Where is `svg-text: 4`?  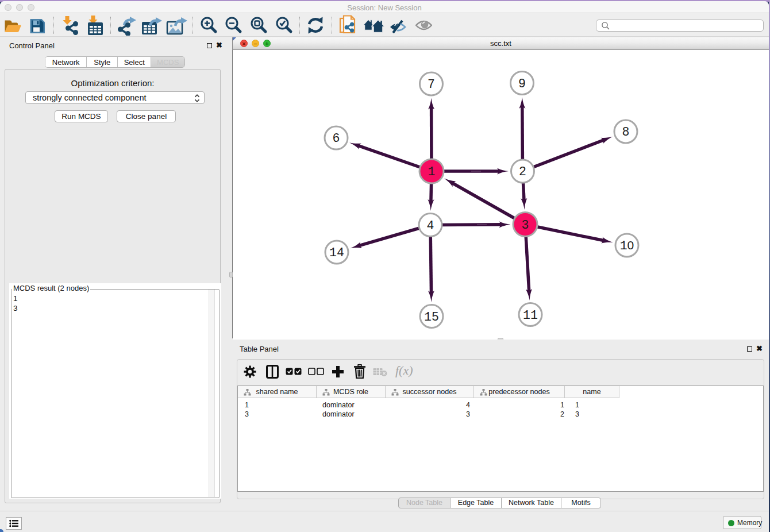 svg-text: 4 is located at coordinates (431, 226).